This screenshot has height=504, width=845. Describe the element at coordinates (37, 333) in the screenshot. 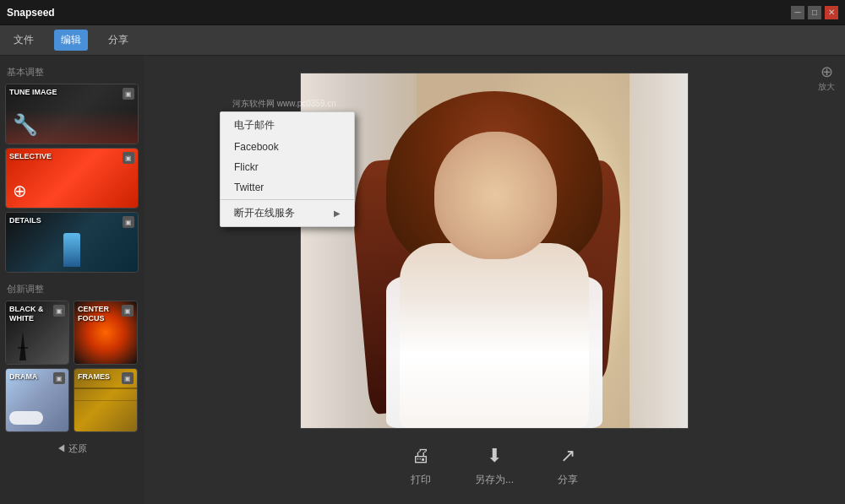

I see `tool-black-white: BLACK &WHITE ▣` at that location.